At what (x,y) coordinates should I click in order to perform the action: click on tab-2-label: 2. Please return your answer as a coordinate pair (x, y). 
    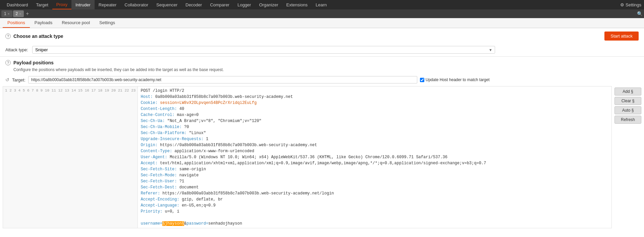
    Looking at the image, I should click on (17, 14).